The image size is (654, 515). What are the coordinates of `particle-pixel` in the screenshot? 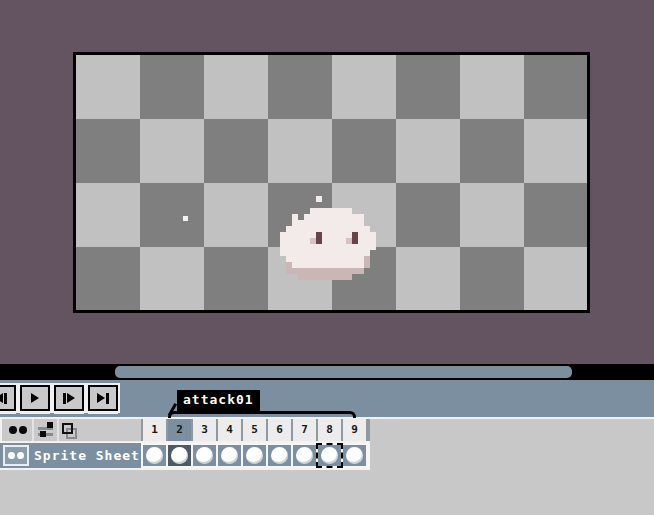 It's located at (186, 218).